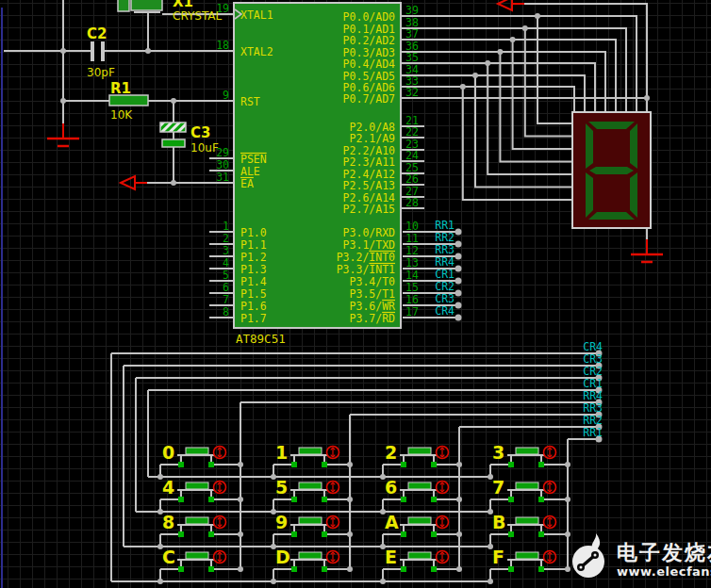 Image resolution: width=711 pixels, height=588 pixels. What do you see at coordinates (588, 560) in the screenshot?
I see `elecfans-logo-icon` at bounding box center [588, 560].